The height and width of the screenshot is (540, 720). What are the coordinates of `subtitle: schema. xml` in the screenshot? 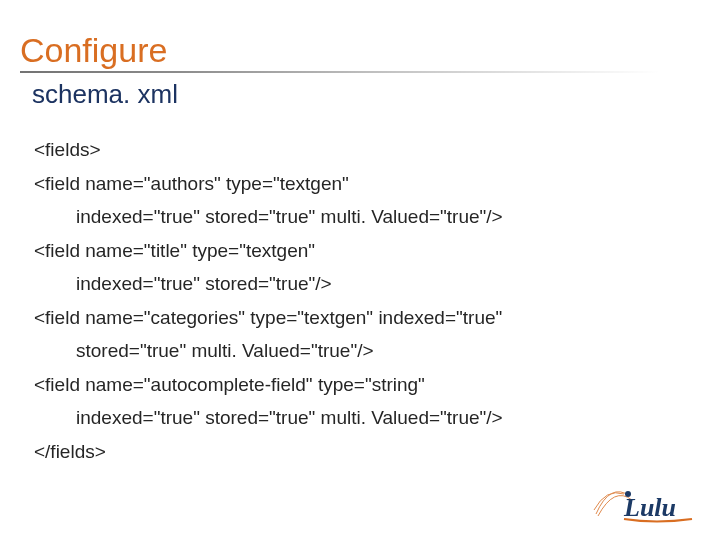 It's located at (366, 94).